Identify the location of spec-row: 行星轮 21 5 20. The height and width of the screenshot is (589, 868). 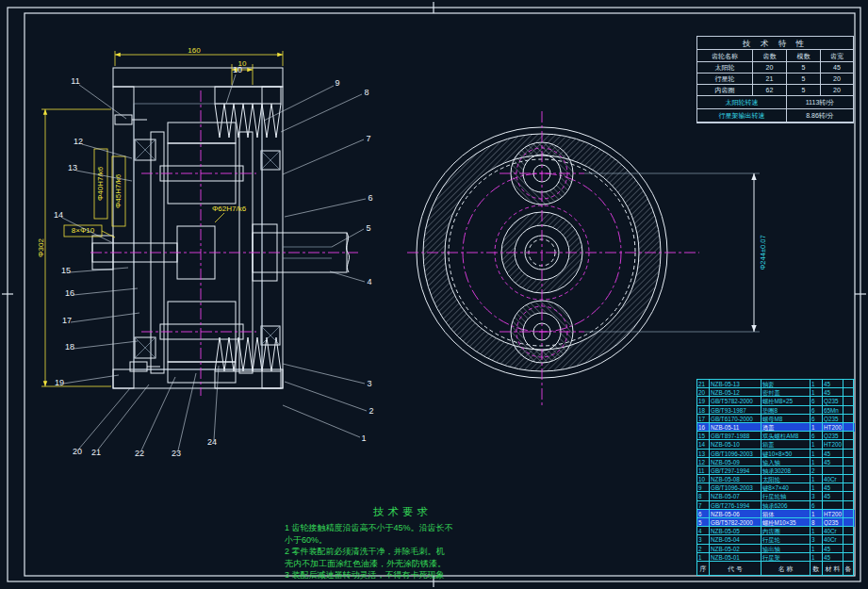
(775, 79).